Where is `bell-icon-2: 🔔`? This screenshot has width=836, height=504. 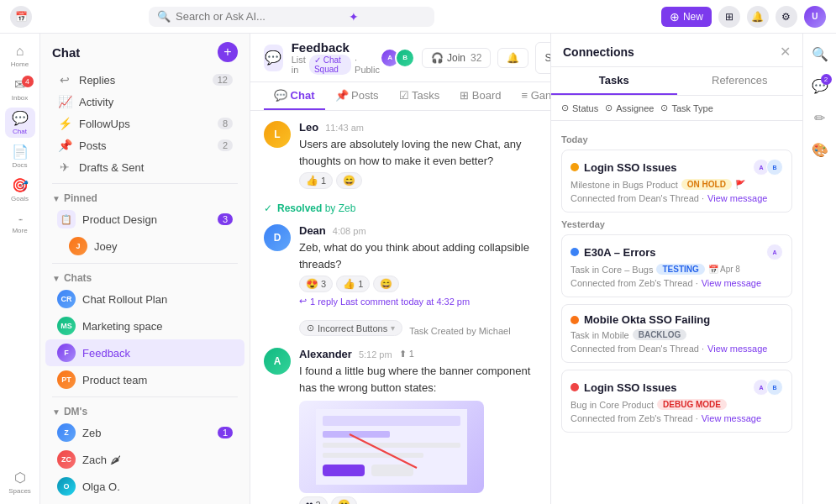
bell-icon-2: 🔔 is located at coordinates (513, 58).